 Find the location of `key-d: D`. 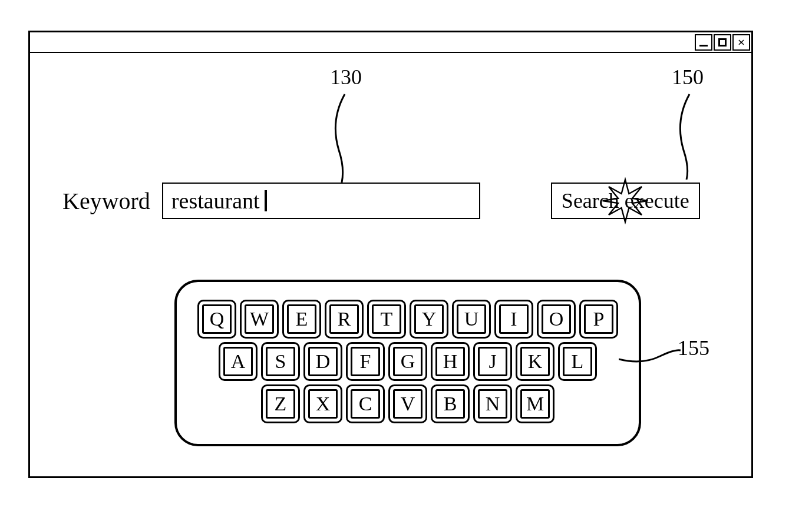

key-d: D is located at coordinates (323, 362).